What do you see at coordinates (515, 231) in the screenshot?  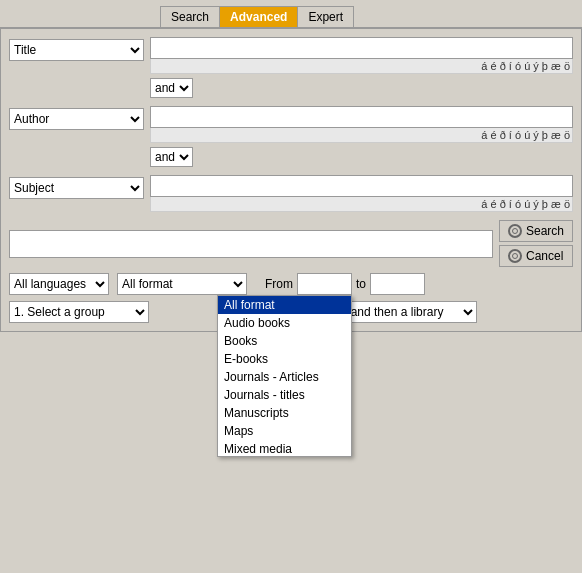 I see `search-button-icon` at bounding box center [515, 231].